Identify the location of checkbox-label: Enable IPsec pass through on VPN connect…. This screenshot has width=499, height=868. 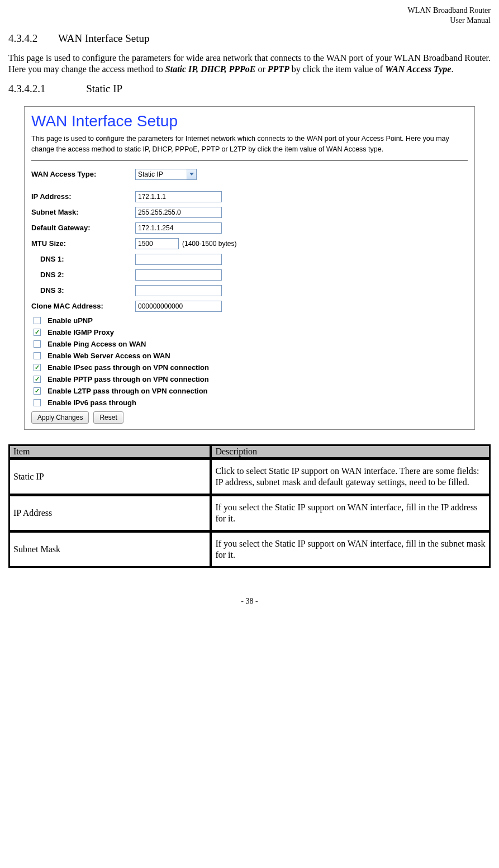
(129, 368).